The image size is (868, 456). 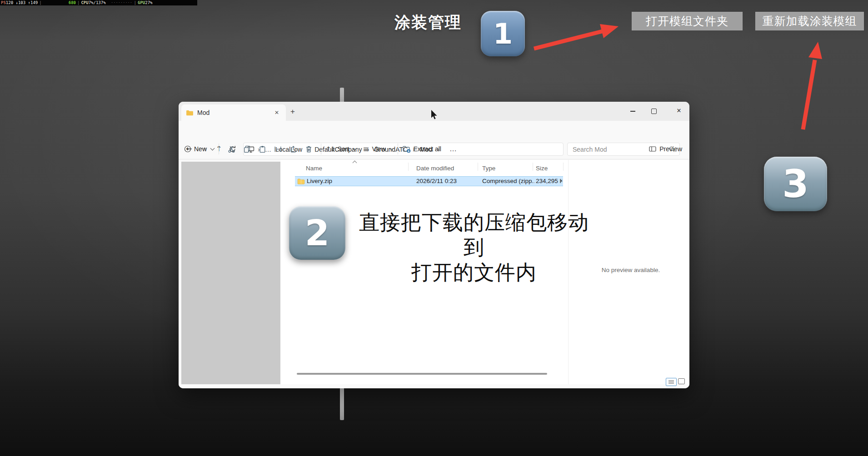 What do you see at coordinates (633, 111) in the screenshot?
I see `minimize-button` at bounding box center [633, 111].